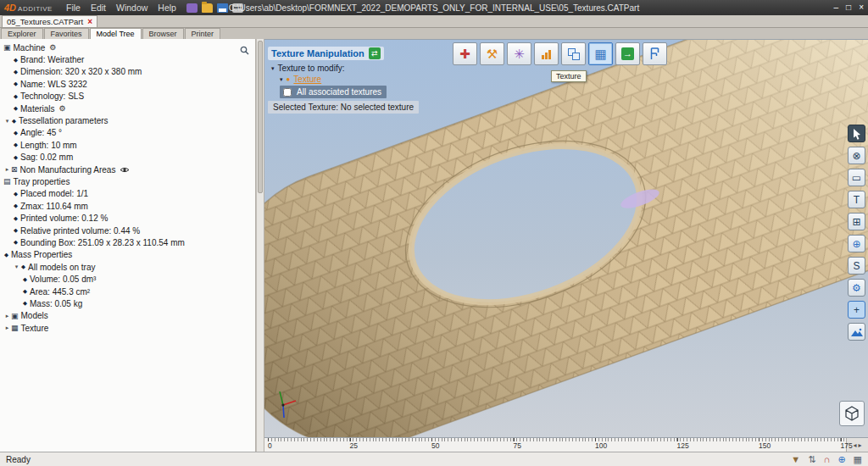 The height and width of the screenshot is (466, 868). I want to click on tree-item: ▸⊠Non Manufacturing Areas, so click(127, 169).